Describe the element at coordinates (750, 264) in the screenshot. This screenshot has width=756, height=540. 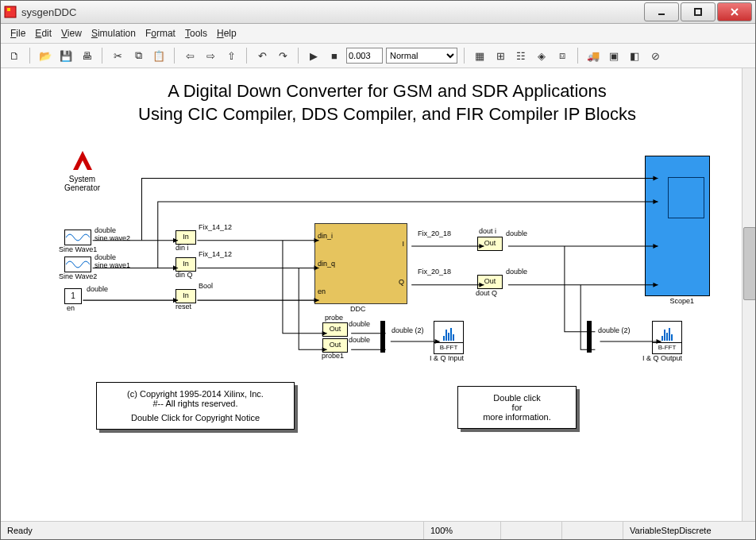
I see `scrollbar-thumb` at that location.